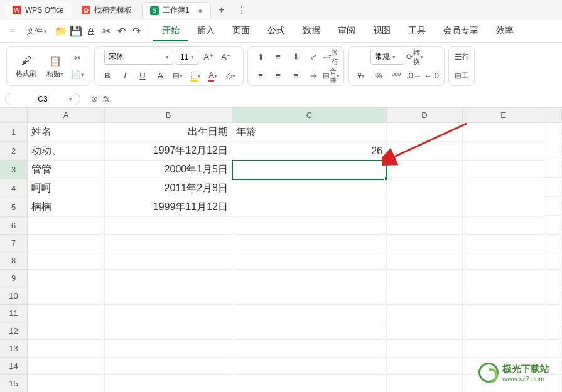  What do you see at coordinates (67, 132) in the screenshot?
I see `cell-A1: 姓名` at bounding box center [67, 132].